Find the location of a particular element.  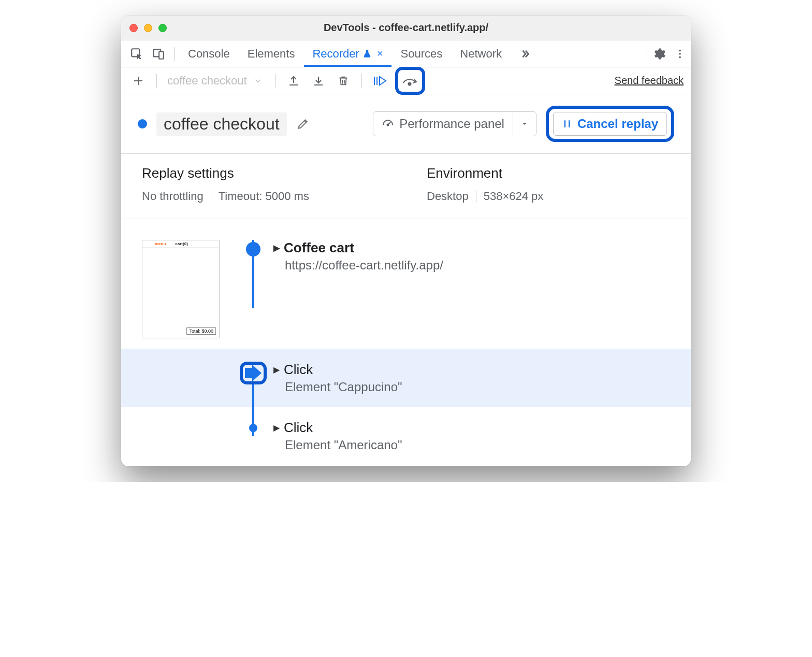

recording-indicator-icon is located at coordinates (142, 124).